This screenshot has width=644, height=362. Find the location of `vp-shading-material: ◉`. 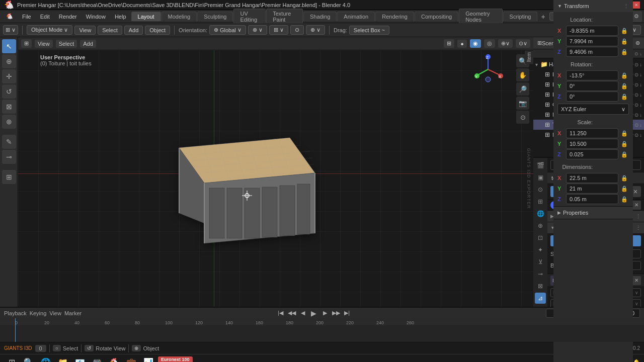

vp-shading-material: ◉ is located at coordinates (475, 43).